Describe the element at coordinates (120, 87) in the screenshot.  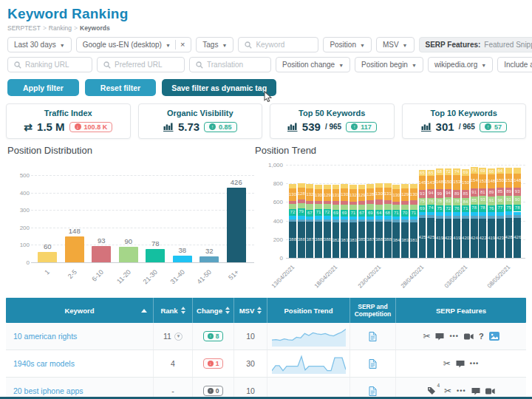
I see `reset-filter-button: Reset filter` at that location.